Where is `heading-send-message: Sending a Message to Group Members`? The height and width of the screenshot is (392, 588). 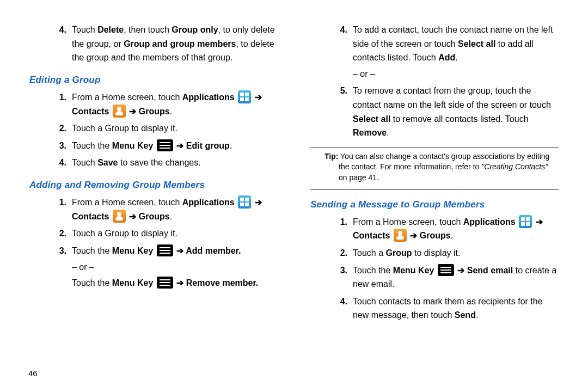 heading-send-message: Sending a Message to Group Members is located at coordinates (434, 205).